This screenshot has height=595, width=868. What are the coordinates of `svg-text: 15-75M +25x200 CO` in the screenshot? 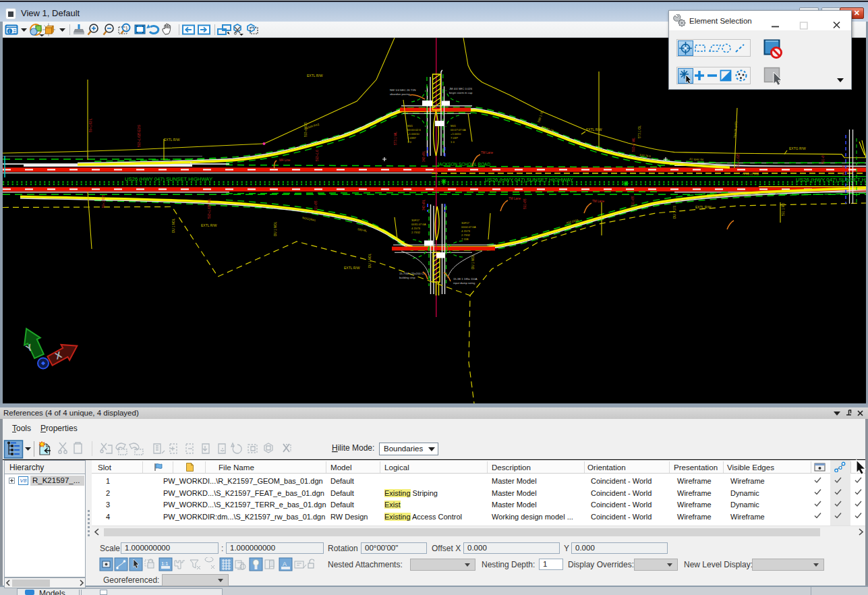 It's located at (413, 274).